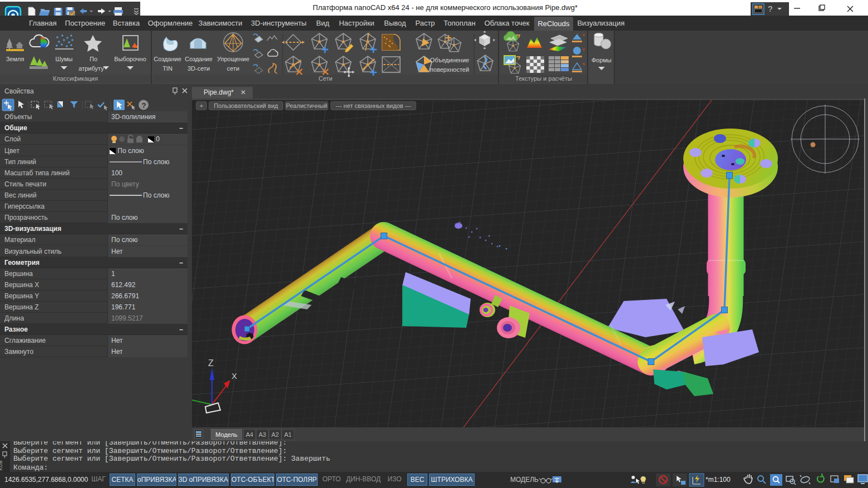 The image size is (868, 488). Describe the element at coordinates (450, 70) in the screenshot. I see `svg-text: поверхностей` at that location.